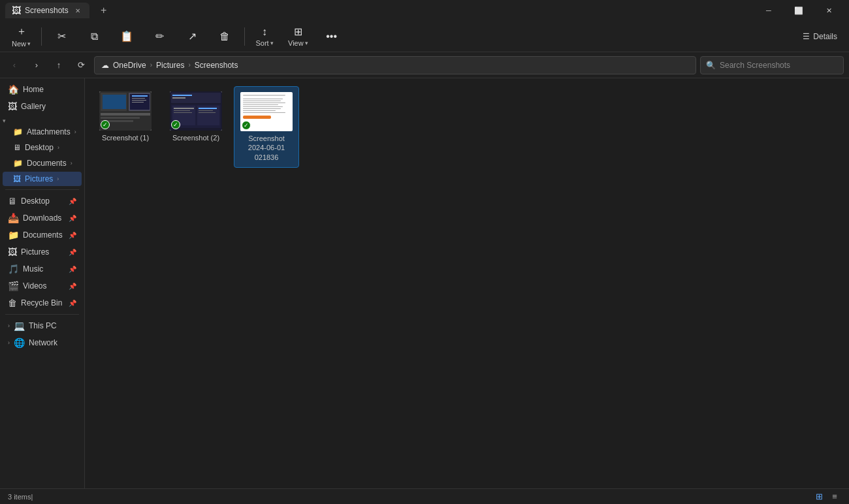  Describe the element at coordinates (81, 65) in the screenshot. I see `refresh-button: ⟳` at that location.